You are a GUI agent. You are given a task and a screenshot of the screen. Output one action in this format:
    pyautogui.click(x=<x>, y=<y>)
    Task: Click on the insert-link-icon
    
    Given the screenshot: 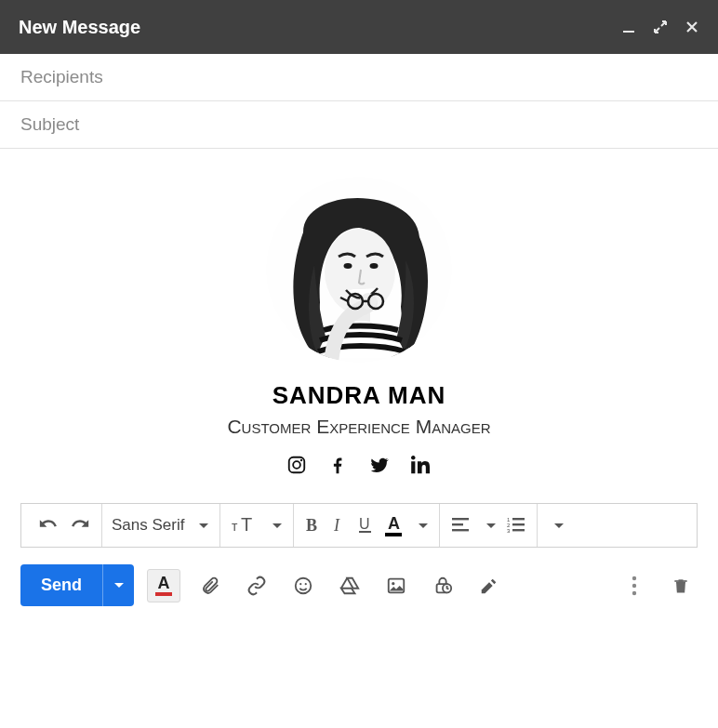 What is the action you would take?
    pyautogui.click(x=257, y=586)
    